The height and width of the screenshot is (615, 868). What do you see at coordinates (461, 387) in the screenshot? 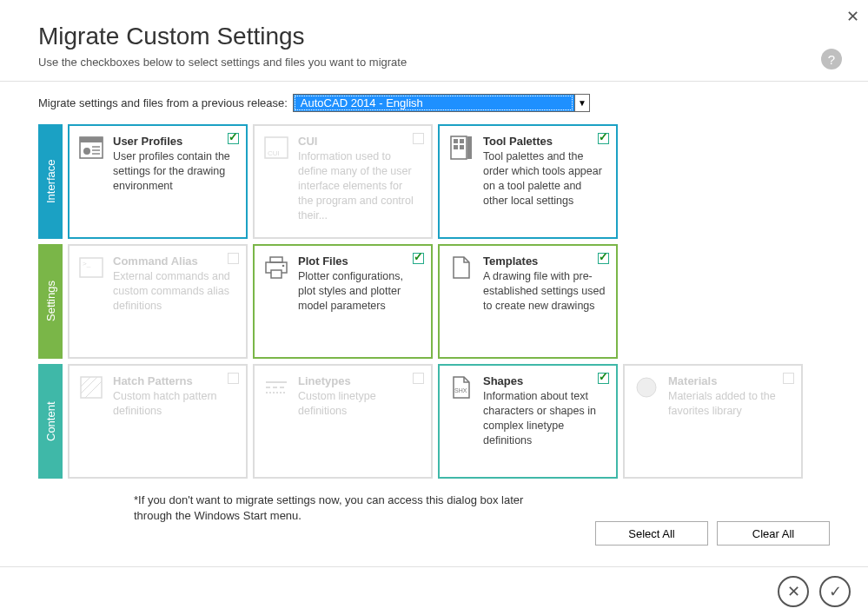
I see `shx-file-icon: SHX` at bounding box center [461, 387].